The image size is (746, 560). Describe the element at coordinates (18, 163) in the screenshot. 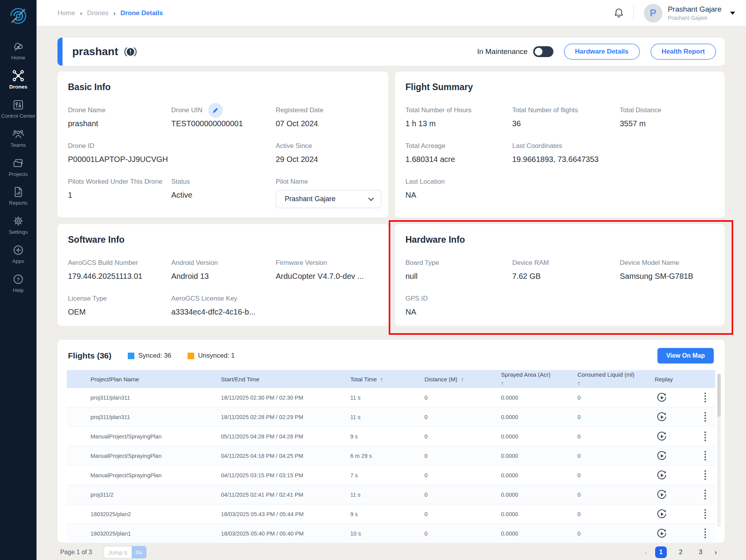

I see `folder-icon` at that location.